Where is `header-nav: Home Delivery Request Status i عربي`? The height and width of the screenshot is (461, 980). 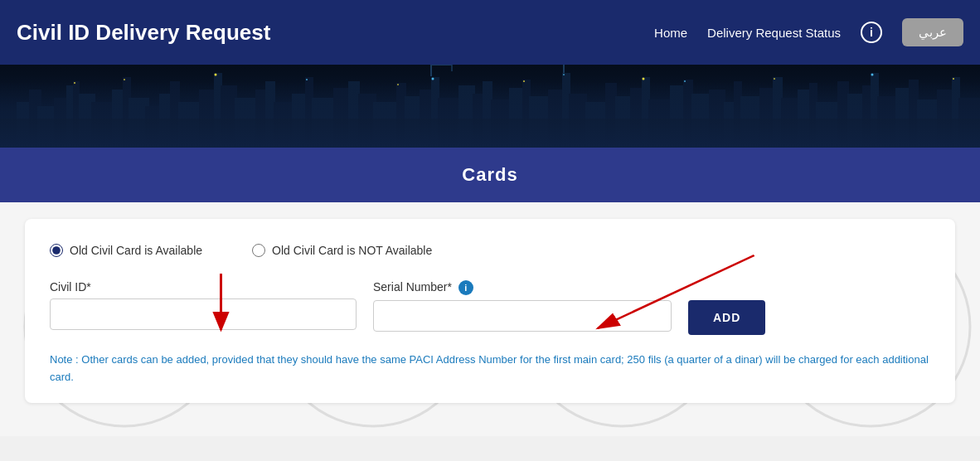
header-nav: Home Delivery Request Status i عربي is located at coordinates (809, 32).